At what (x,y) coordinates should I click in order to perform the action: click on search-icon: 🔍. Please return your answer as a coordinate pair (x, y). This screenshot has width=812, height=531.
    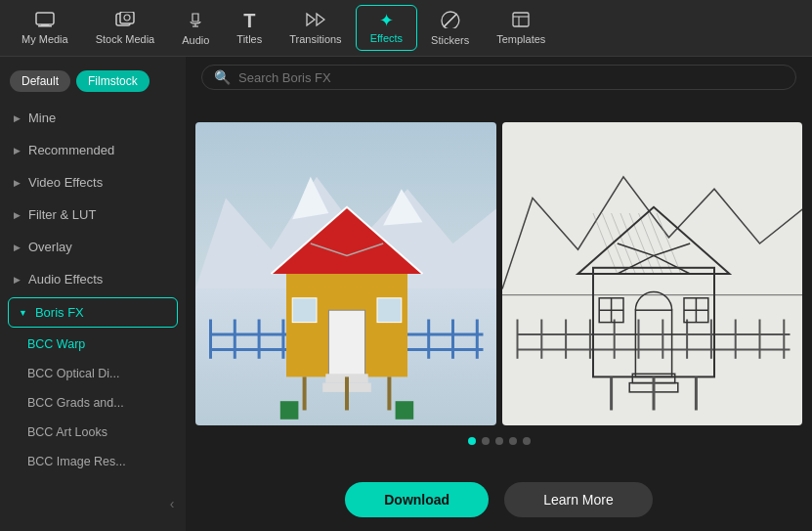
    Looking at the image, I should click on (223, 77).